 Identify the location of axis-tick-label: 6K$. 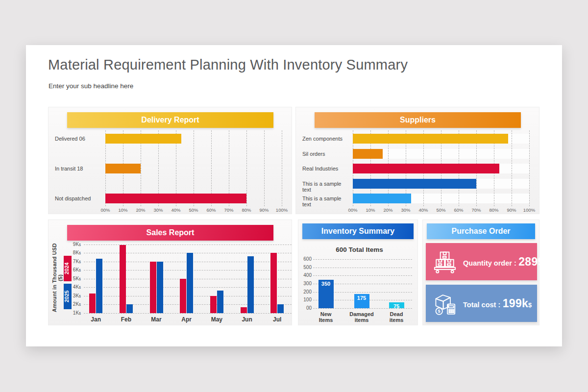
(72, 270).